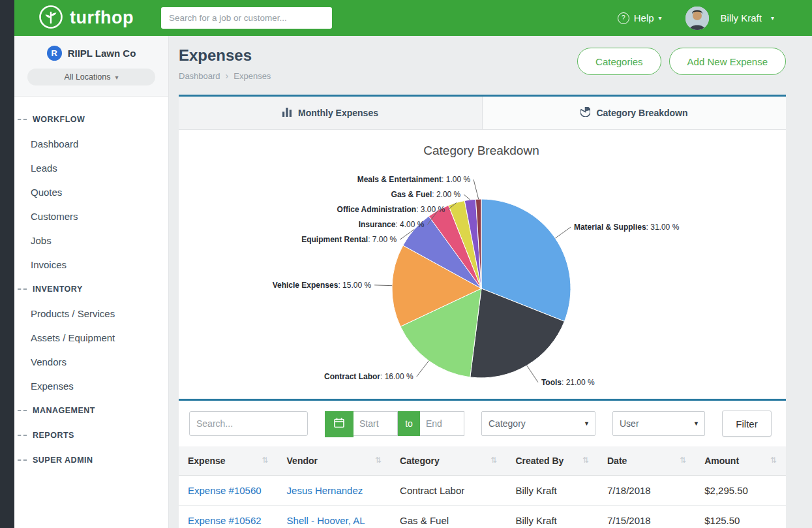 The image size is (812, 528). Describe the element at coordinates (391, 225) in the screenshot. I see `svg-text: Insurance: 4.00 %` at that location.